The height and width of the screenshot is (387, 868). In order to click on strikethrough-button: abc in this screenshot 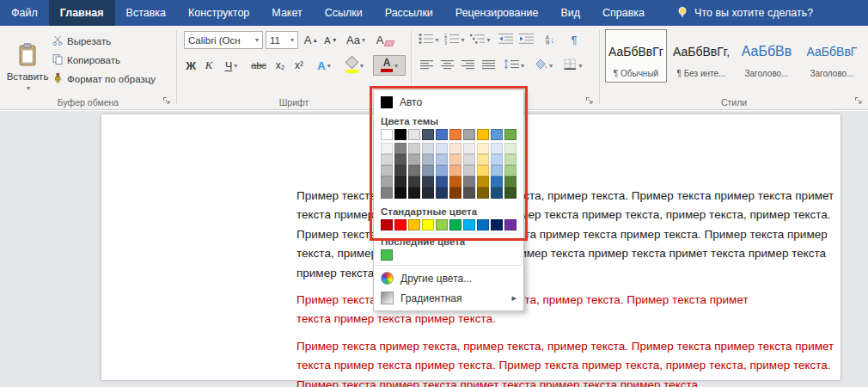, I will do `click(259, 65)`.